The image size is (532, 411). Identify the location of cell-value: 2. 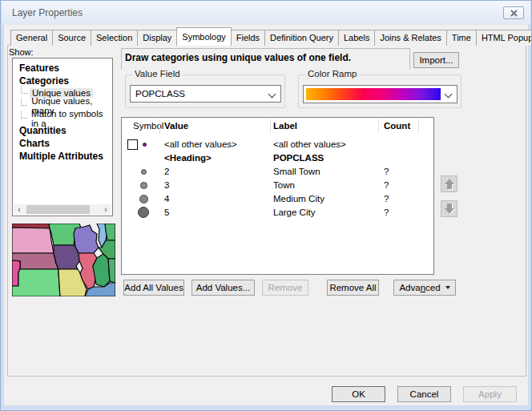
(167, 171).